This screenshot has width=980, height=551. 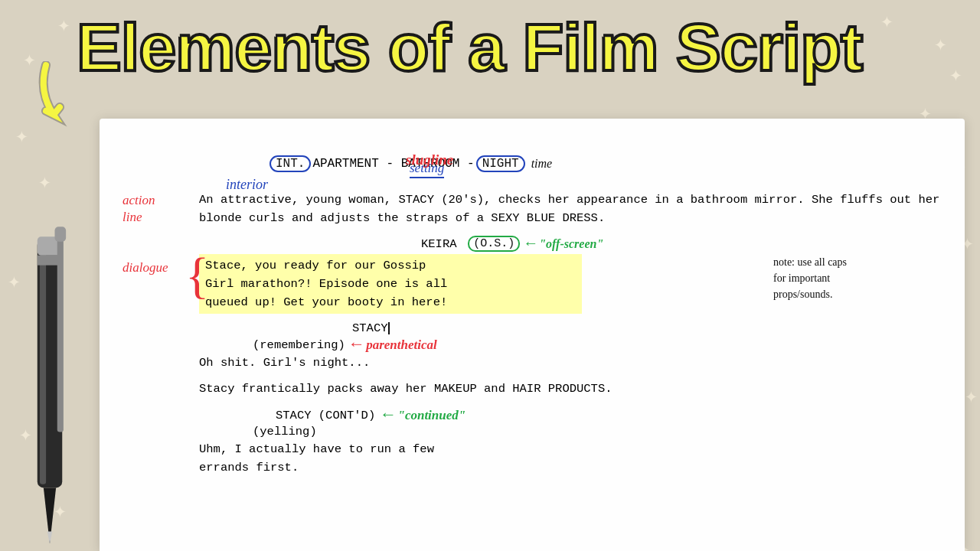 I want to click on page-title: Elements of a Film Script, so click(x=517, y=47).